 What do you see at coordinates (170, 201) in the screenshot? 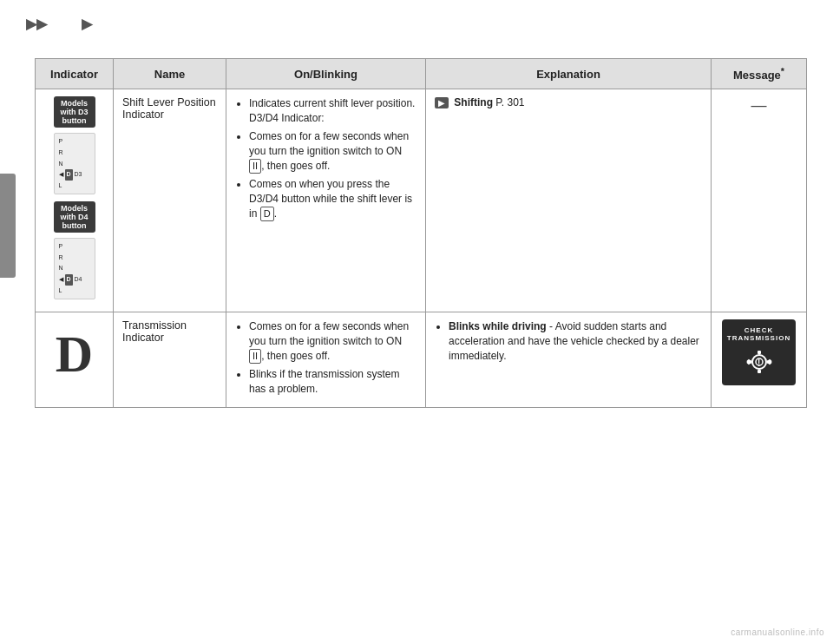
I see `shift-lever-name-cell: Shift Lever Position Indicator` at bounding box center [170, 201].